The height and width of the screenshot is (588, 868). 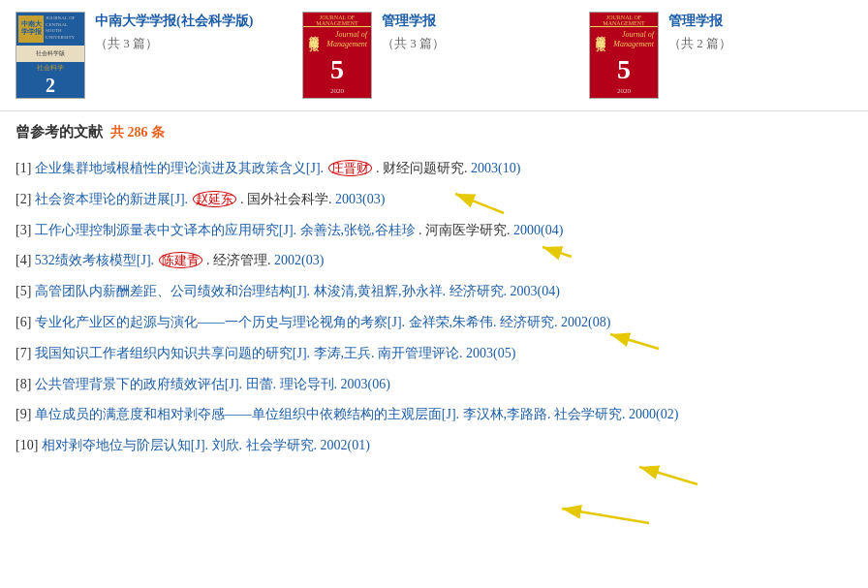 What do you see at coordinates (179, 169) in the screenshot?
I see `ref-link-1: 企业集群地域根植性的理论演进及其政策含义[J].` at bounding box center [179, 169].